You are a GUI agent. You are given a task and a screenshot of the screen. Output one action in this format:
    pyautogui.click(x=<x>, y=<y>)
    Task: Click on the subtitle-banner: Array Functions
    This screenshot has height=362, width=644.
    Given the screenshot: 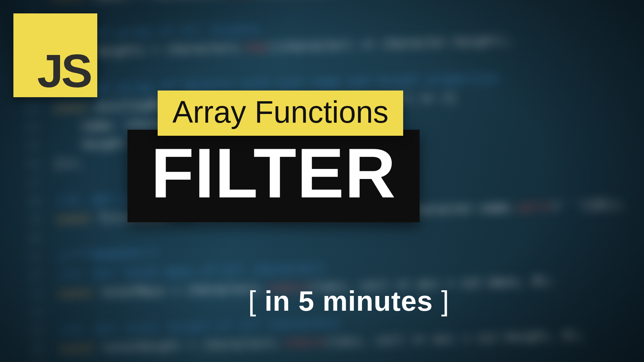 What is the action you would take?
    pyautogui.click(x=280, y=113)
    